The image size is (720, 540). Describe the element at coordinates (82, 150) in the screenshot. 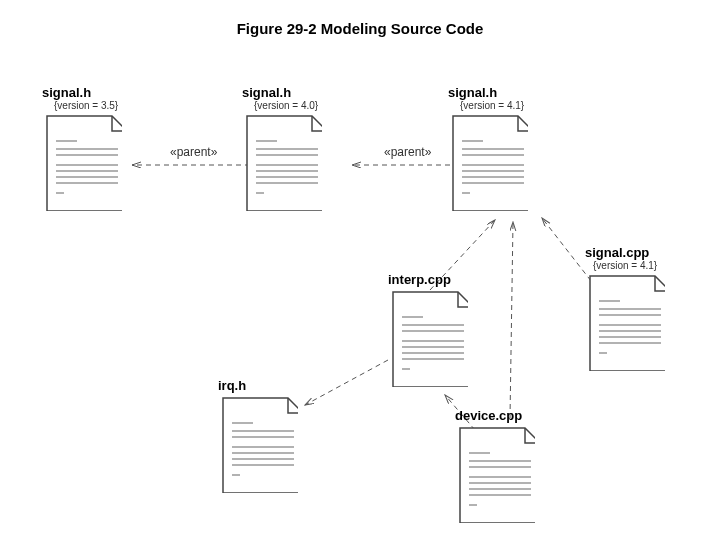

I see `artifact-signal-h-35: signal.h {version = 3.5}` at that location.